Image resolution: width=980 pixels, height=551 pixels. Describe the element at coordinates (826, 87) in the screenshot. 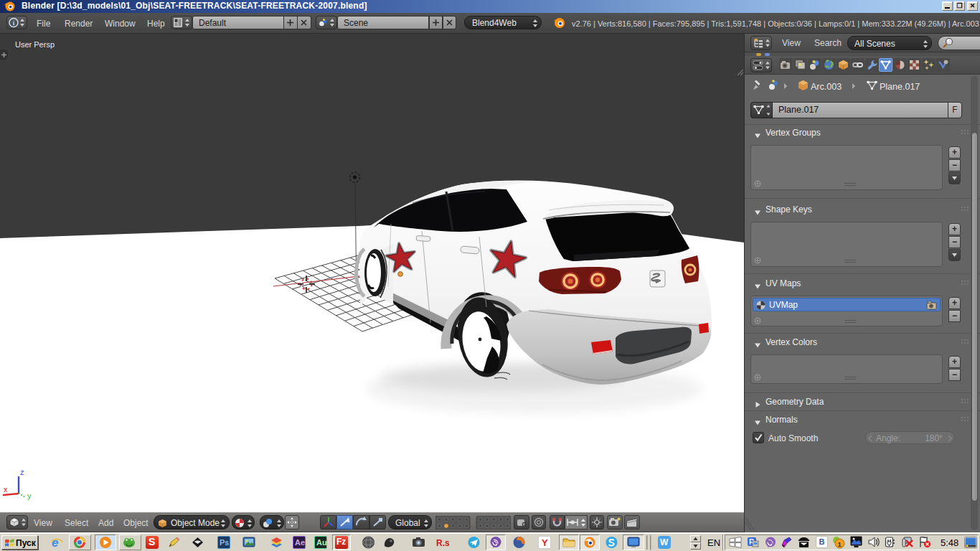

I see `svg-text: Arc.003` at that location.